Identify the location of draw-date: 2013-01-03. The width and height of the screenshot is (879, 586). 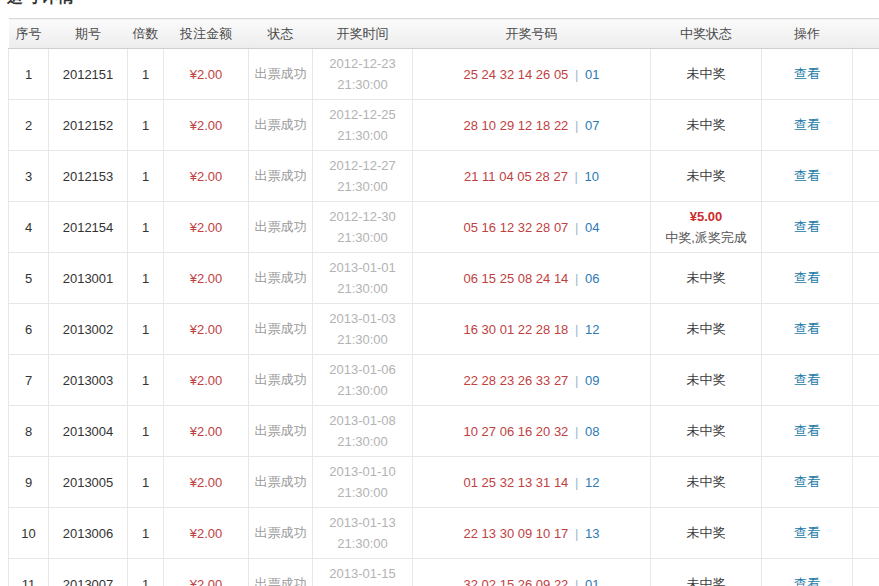
(362, 318).